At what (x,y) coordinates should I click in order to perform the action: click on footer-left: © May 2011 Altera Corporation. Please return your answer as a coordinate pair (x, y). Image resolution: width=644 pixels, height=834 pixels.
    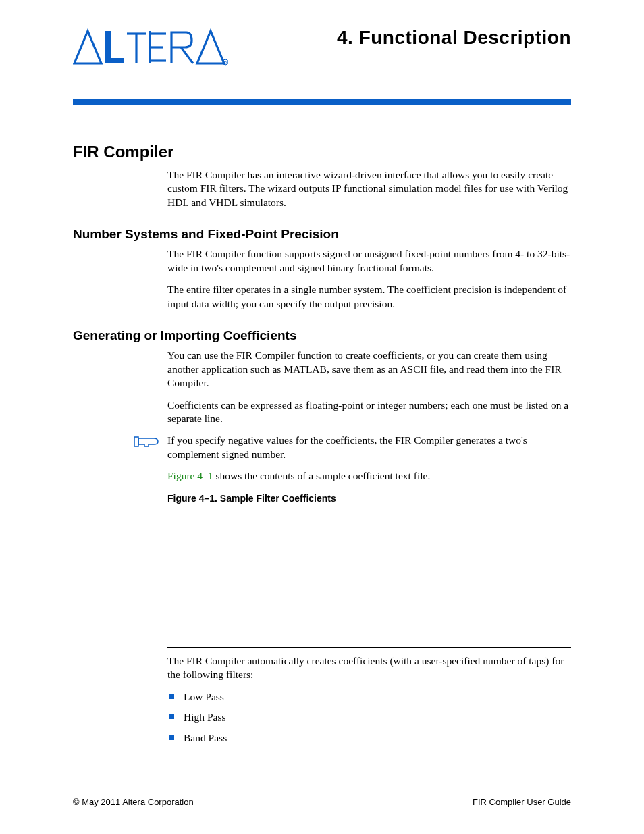
    Looking at the image, I should click on (134, 802).